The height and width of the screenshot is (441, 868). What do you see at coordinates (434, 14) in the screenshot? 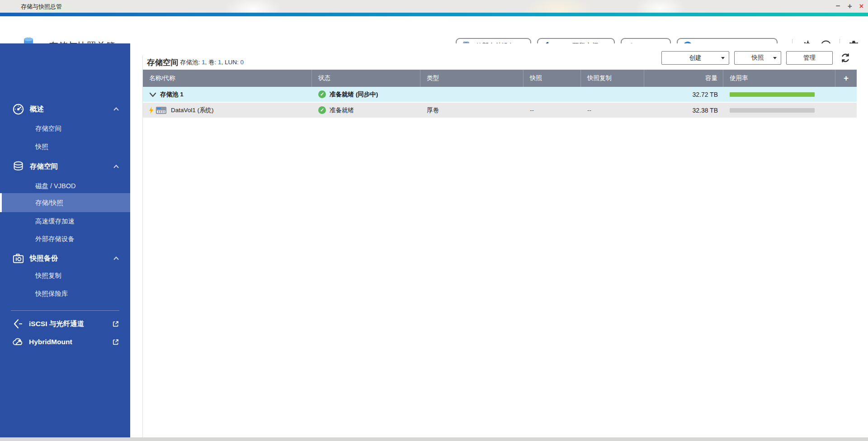
I see `accent-gradient-bar` at bounding box center [434, 14].